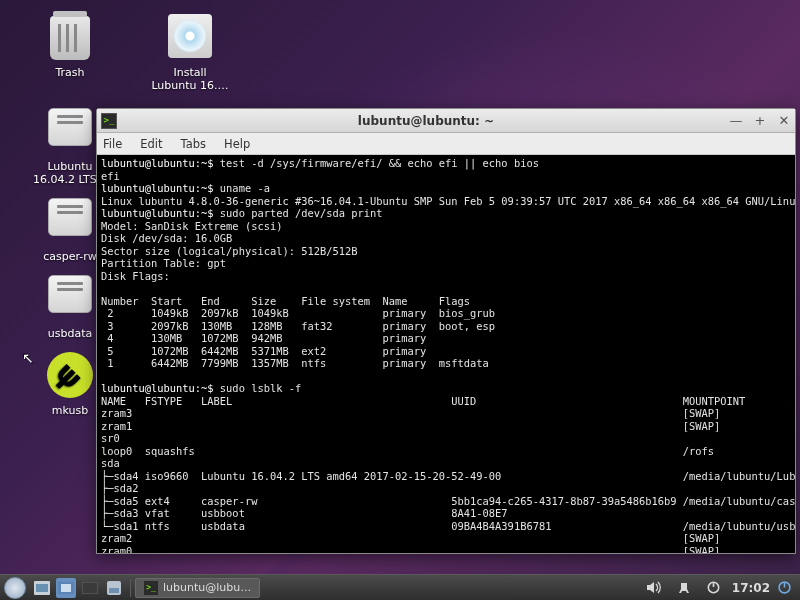 Image resolution: width=800 pixels, height=600 pixels. I want to click on taskbar-separator, so click(130, 588).